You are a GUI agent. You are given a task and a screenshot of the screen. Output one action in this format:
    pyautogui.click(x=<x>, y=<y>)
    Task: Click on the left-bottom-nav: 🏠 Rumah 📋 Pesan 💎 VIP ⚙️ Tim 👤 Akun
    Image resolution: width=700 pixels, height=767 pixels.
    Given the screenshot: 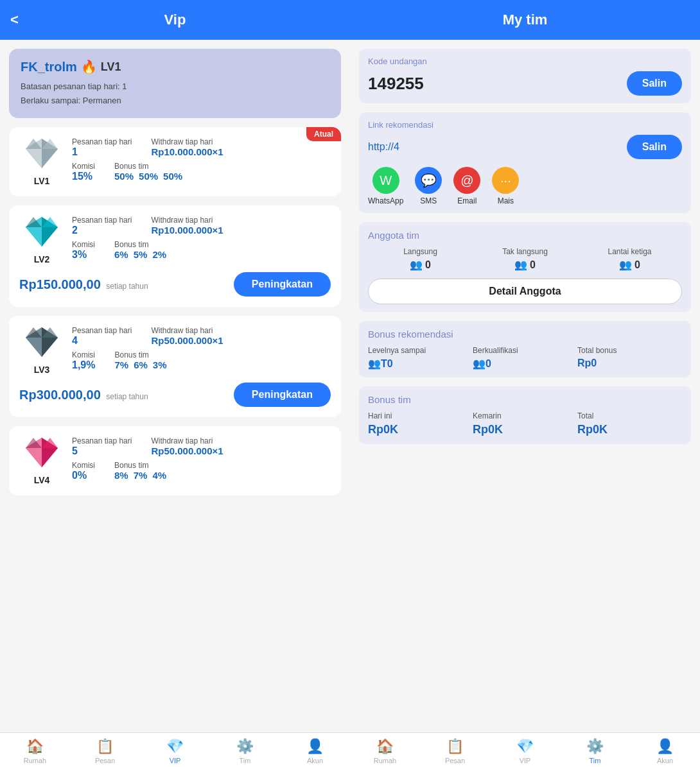 What is the action you would take?
    pyautogui.click(x=175, y=750)
    